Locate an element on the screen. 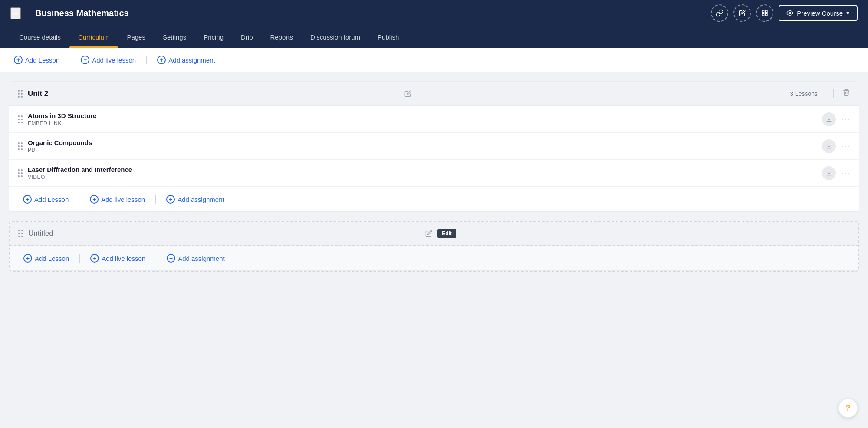 This screenshot has width=868, height=428. course-nav: Course details Curriculum Pages Settings… is located at coordinates (434, 37).